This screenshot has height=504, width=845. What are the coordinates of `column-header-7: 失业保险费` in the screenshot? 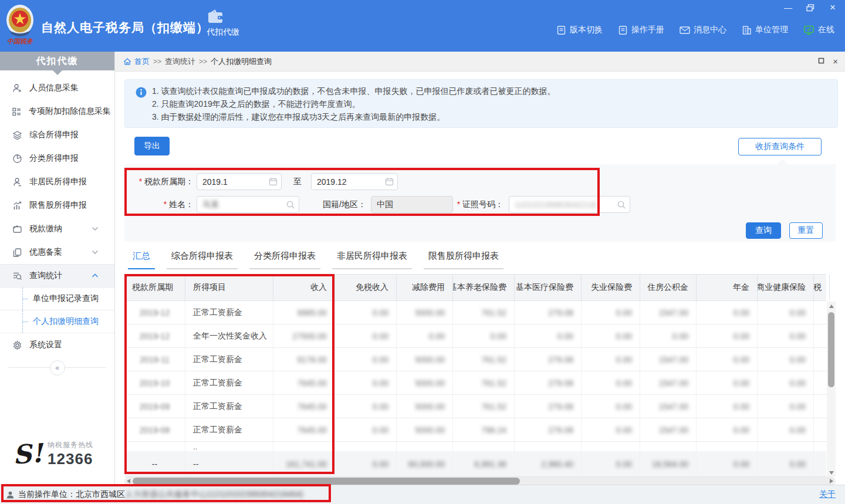 It's located at (611, 287).